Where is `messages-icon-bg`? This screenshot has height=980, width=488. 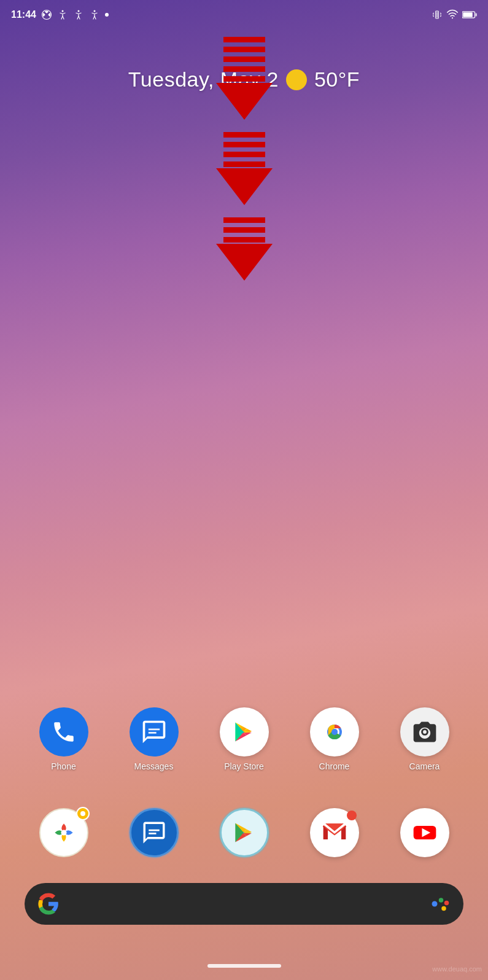
messages-icon-bg is located at coordinates (154, 732).